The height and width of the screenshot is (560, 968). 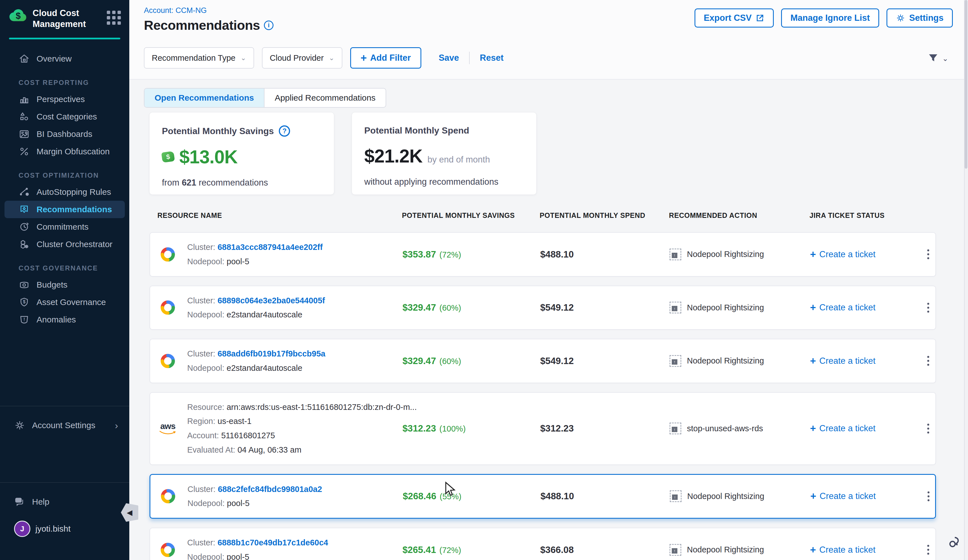 What do you see at coordinates (284, 131) in the screenshot?
I see `question-icon: ?` at bounding box center [284, 131].